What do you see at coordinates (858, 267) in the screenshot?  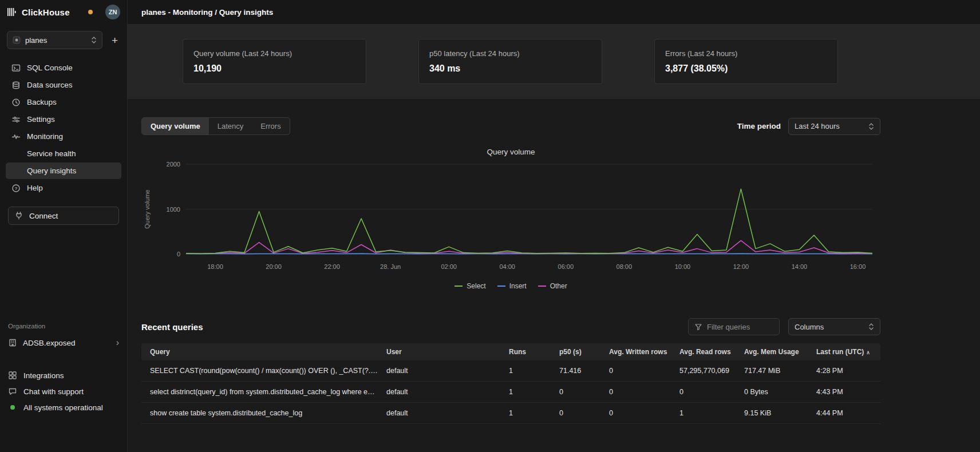 I see `svg-text: 16:00` at bounding box center [858, 267].